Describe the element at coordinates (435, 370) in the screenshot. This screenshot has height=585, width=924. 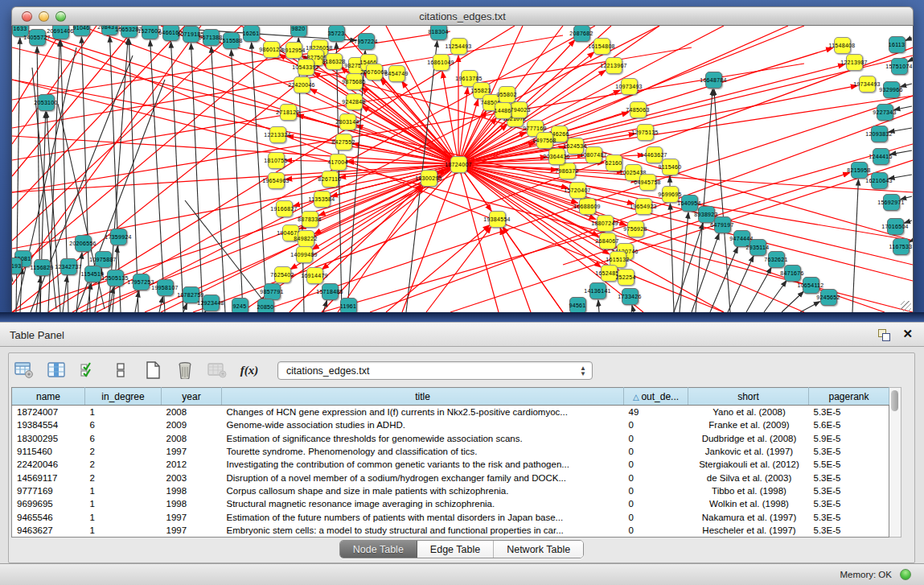
I see `table-selector-combobox: citations_edges.txt ▲▼` at that location.